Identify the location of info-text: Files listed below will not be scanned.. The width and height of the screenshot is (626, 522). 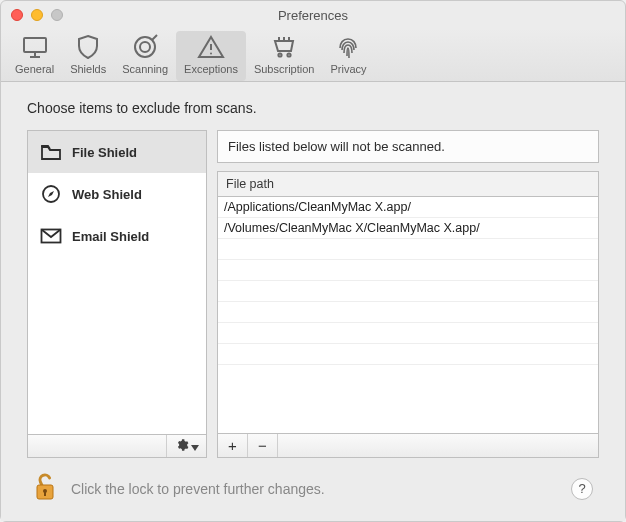
(408, 146).